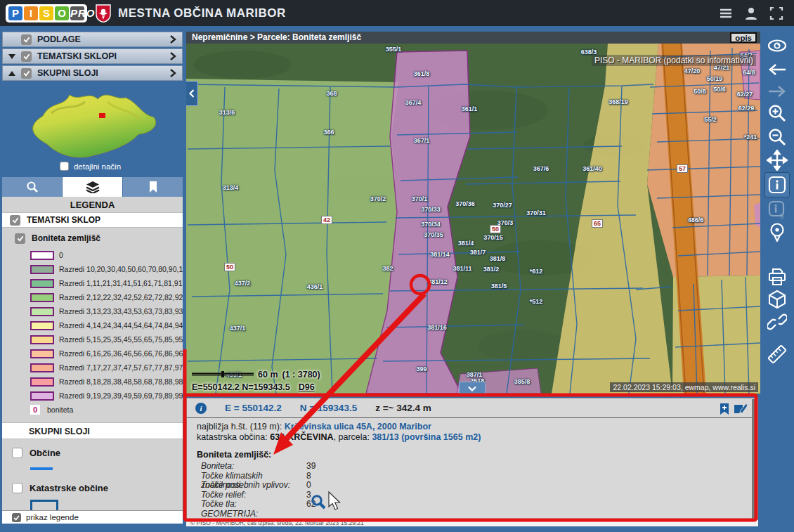 The height and width of the screenshot is (532, 794). What do you see at coordinates (472, 388) in the screenshot?
I see `collapse-info-panel-button` at bounding box center [472, 388].